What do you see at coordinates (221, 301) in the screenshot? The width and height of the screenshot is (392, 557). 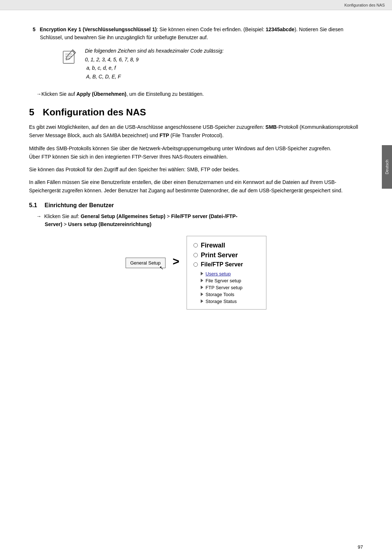 I see `sub-item-label-storagestatus: Storage Status` at bounding box center [221, 301].